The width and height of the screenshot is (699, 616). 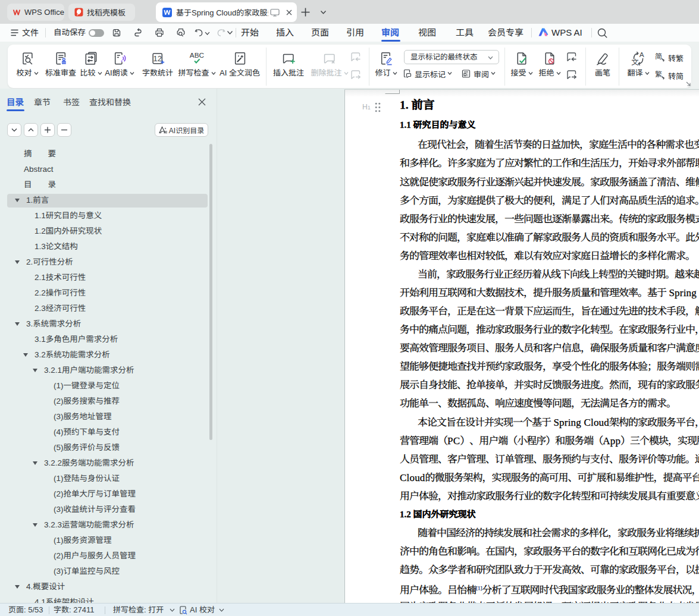 What do you see at coordinates (635, 62) in the screenshot?
I see `svg-text: 文` at bounding box center [635, 62].